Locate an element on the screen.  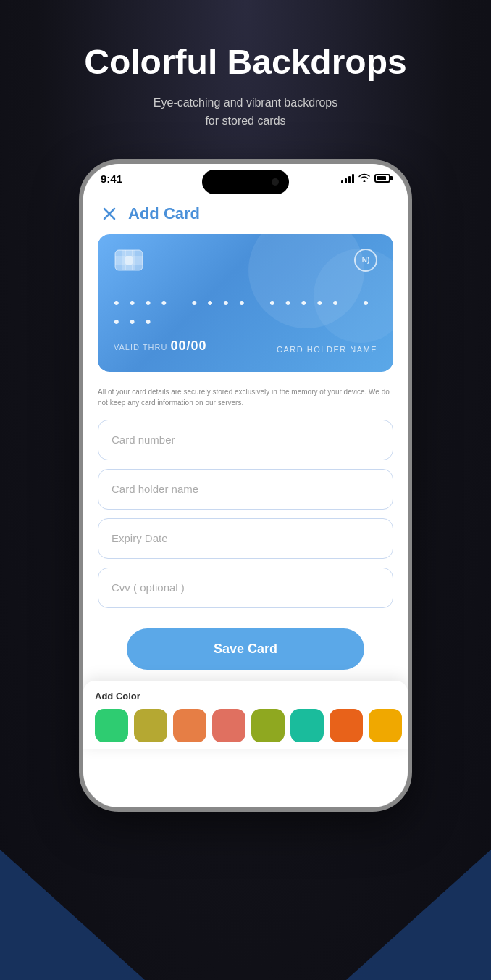
wifi-icon is located at coordinates (364, 178).